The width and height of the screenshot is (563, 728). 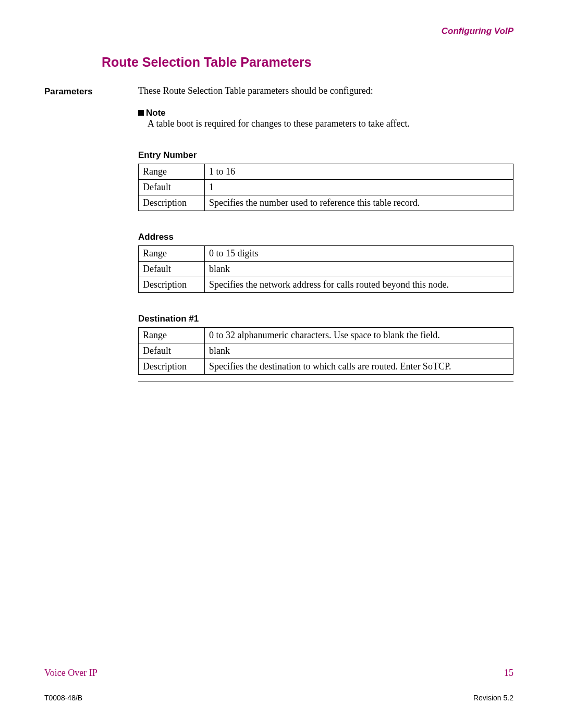 What do you see at coordinates (326, 336) in the screenshot?
I see `table-row: Range 0 to 32 alphanumeric characters. U…` at bounding box center [326, 336].